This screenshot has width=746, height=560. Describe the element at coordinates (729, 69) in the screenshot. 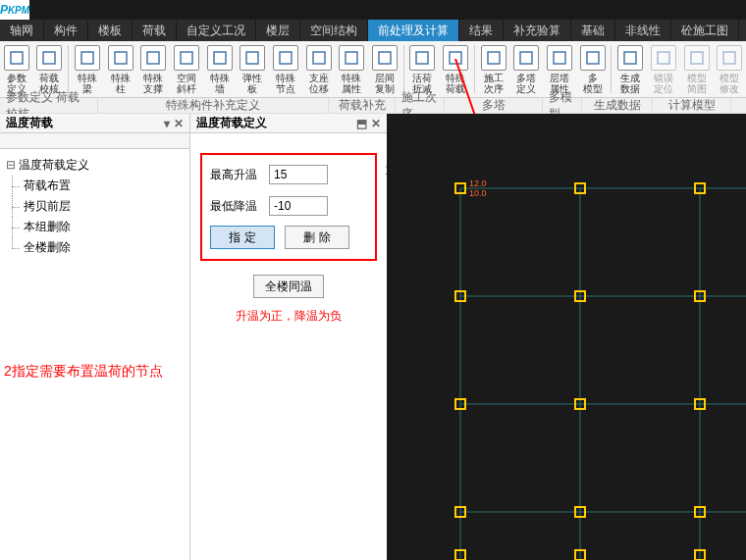

I see `ribbon-btn-25: 模型修改` at that location.